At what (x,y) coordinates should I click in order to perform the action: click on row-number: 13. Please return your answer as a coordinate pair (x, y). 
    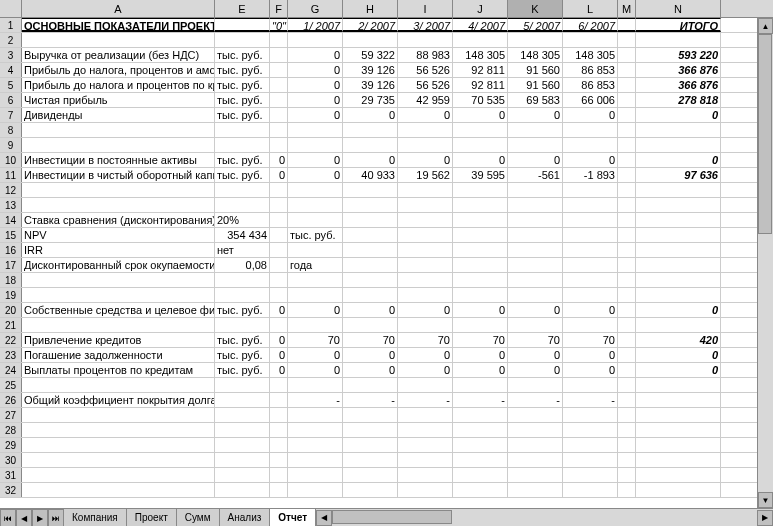
    Looking at the image, I should click on (11, 205).